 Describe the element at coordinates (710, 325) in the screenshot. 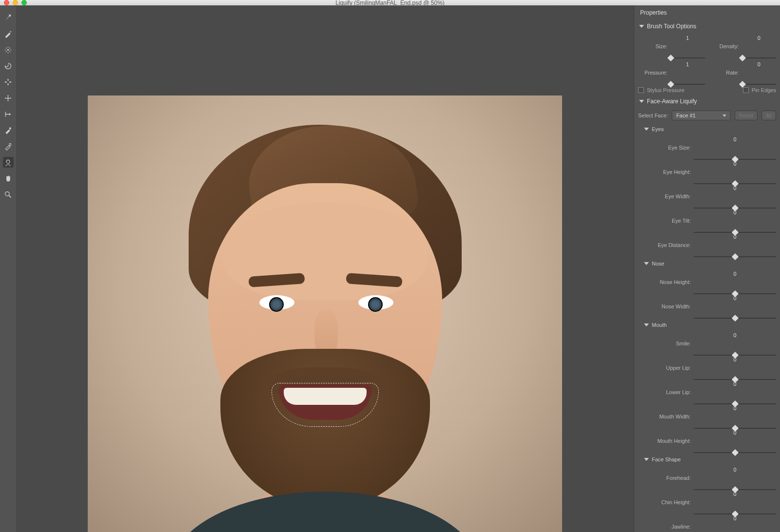

I see `section-mouth: Mouth` at that location.